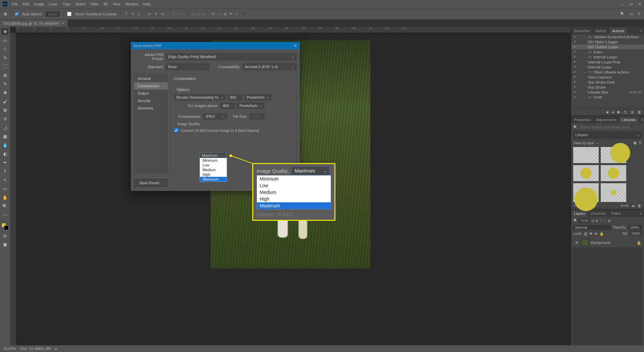 The image size is (644, 352). I want to click on document-tab: DSC00590.jpg @ 16.7% (RGB/8*) ×, so click(34, 23).